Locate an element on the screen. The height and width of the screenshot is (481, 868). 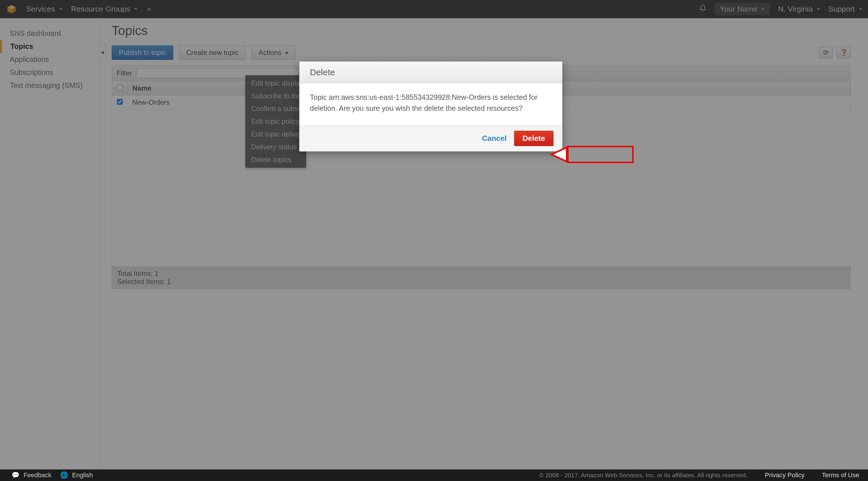
arrow-rect is located at coordinates (600, 154).